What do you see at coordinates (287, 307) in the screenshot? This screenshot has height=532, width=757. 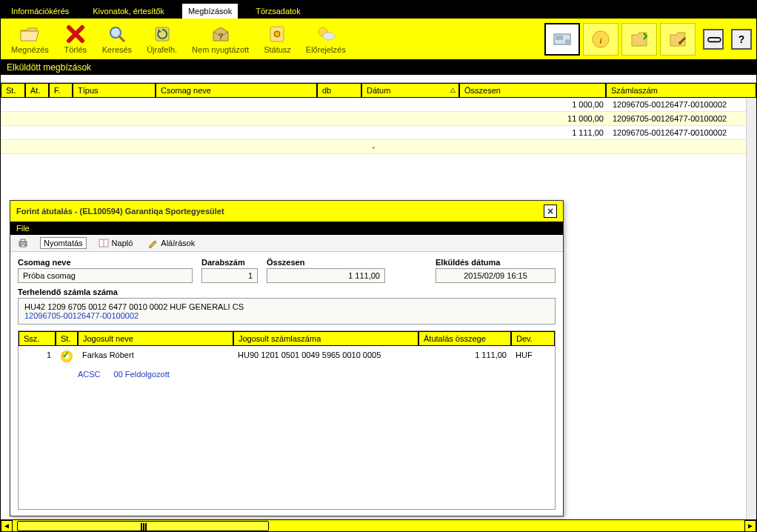 I see `account-line: HU42 1209 6705 0012 6477 0010 0002 HUF G…` at bounding box center [287, 307].